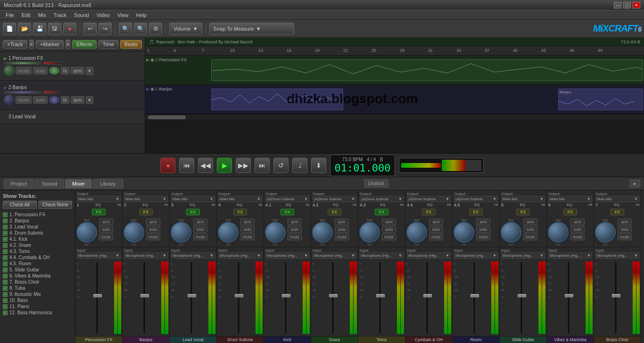 The image size is (644, 343). I want to click on ch-mute-7: mute, so click(389, 237).